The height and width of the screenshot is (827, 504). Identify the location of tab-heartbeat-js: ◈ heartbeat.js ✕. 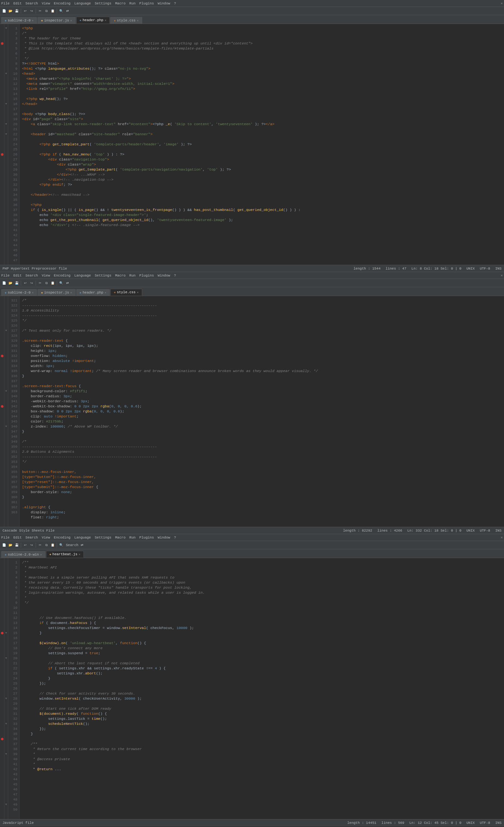
(65, 554).